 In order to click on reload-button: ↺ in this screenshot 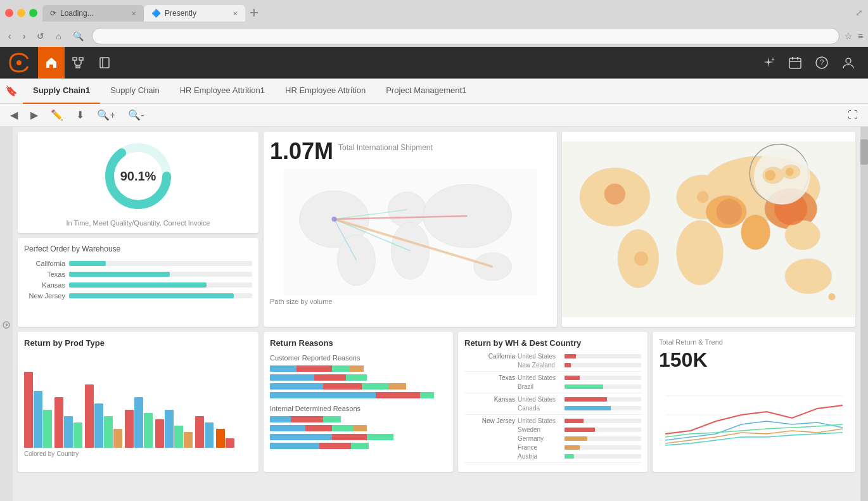, I will do `click(41, 36)`.